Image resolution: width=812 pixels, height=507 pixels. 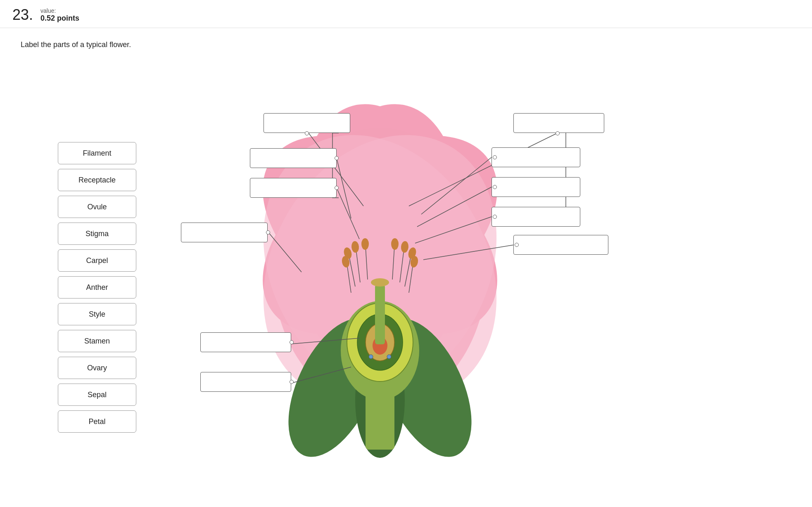 What do you see at coordinates (406, 14) in the screenshot?
I see `question-header: 23. value: 0.52 points` at bounding box center [406, 14].